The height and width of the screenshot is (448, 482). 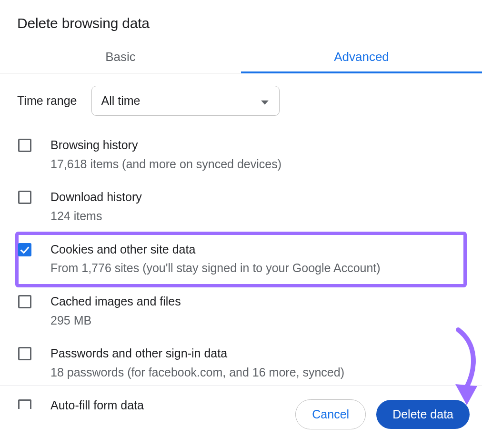 I want to click on option-passwords: Passwords and other sign-in data 18 pass…, so click(x=241, y=363).